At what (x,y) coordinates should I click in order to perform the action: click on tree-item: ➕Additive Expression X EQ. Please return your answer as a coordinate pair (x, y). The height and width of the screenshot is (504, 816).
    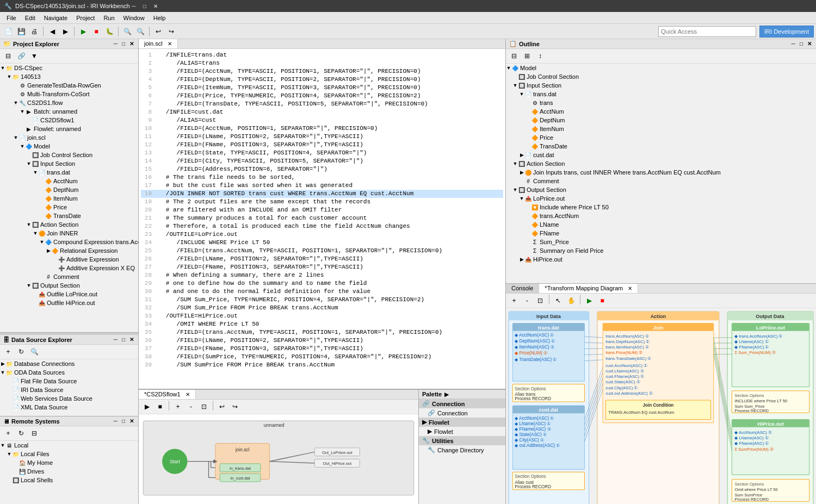
    Looking at the image, I should click on (69, 268).